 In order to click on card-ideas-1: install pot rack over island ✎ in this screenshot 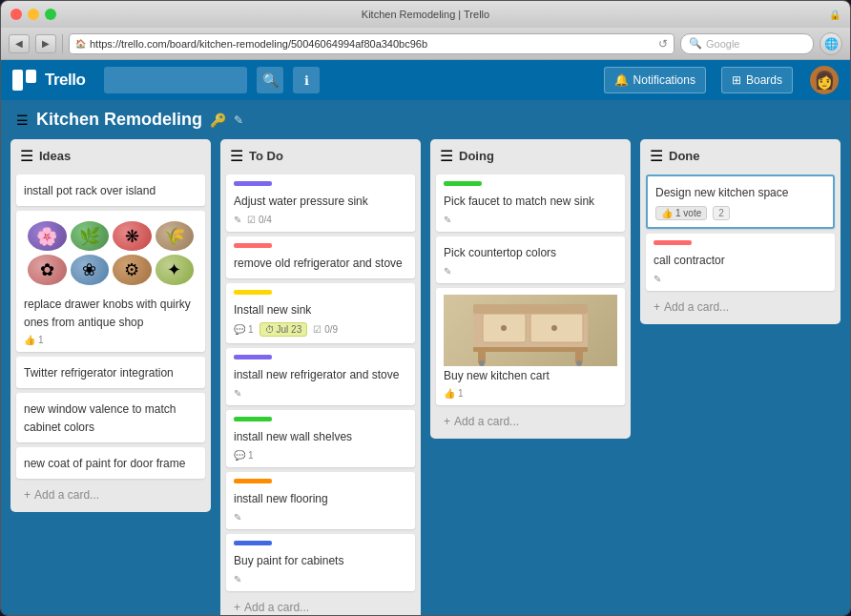, I will do `click(111, 191)`.